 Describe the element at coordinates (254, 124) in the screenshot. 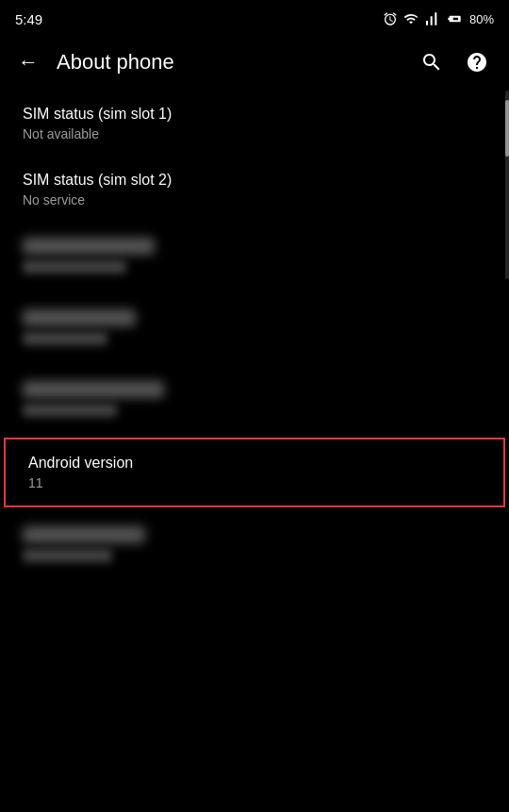

I see `sim-slot-1-item: SIM status (sim slot 1) Not available` at that location.